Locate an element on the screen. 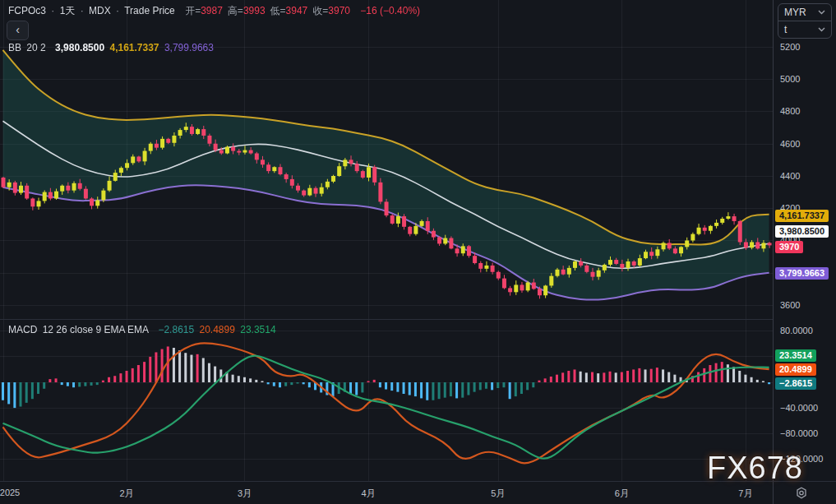 The height and width of the screenshot is (504, 836). axis-tick-label: −40.0000 is located at coordinates (799, 408).